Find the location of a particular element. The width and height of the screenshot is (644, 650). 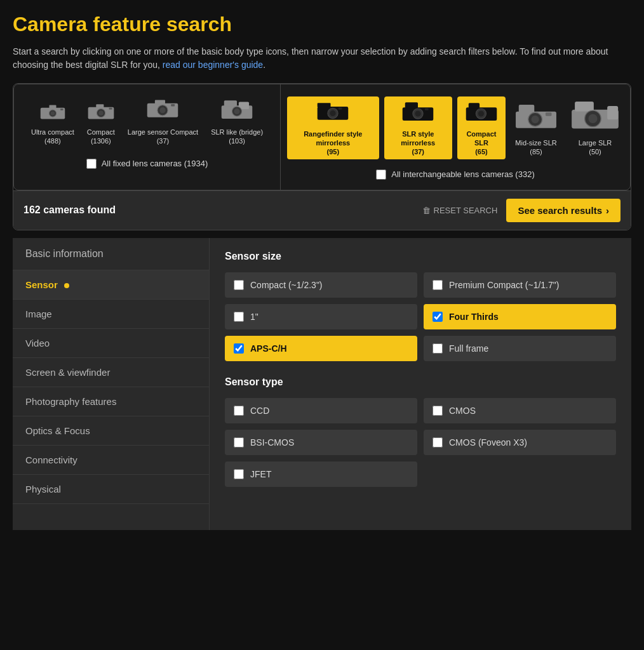

compact-slr-icon is located at coordinates (481, 113).